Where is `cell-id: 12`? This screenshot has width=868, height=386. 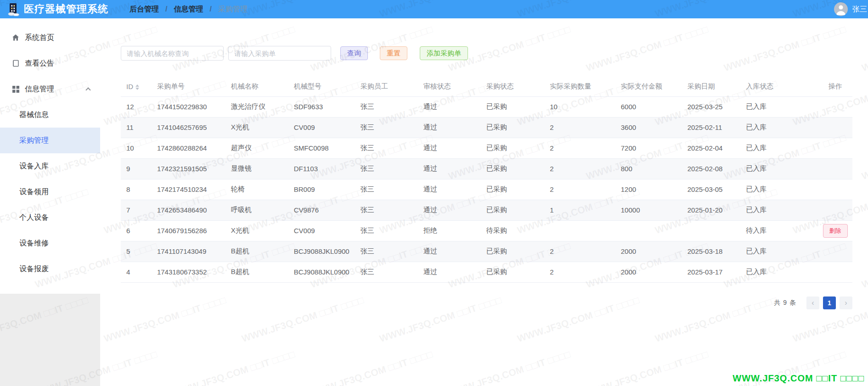
cell-id: 12 is located at coordinates (136, 106).